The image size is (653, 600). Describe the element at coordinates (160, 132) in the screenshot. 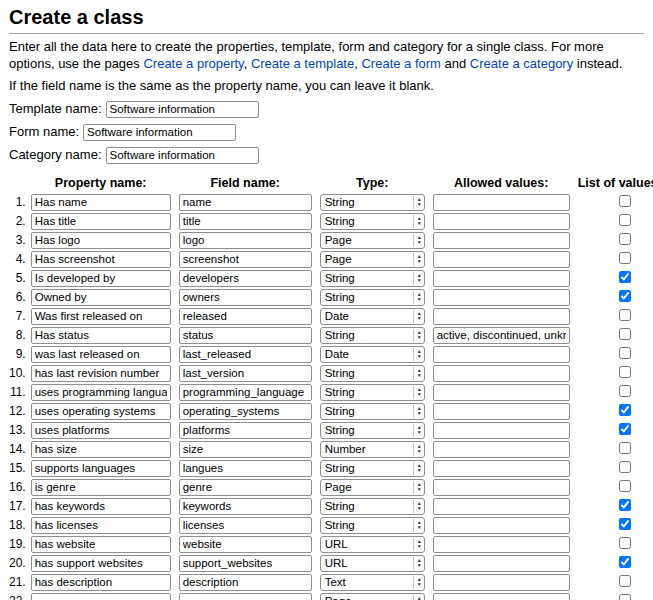

I see `form-name-input` at that location.